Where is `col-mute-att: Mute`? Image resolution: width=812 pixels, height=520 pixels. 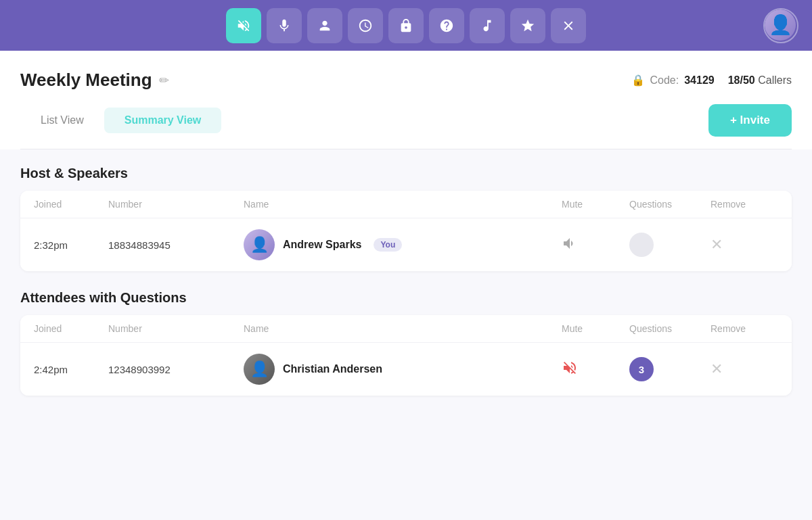
col-mute-att: Mute is located at coordinates (595, 329).